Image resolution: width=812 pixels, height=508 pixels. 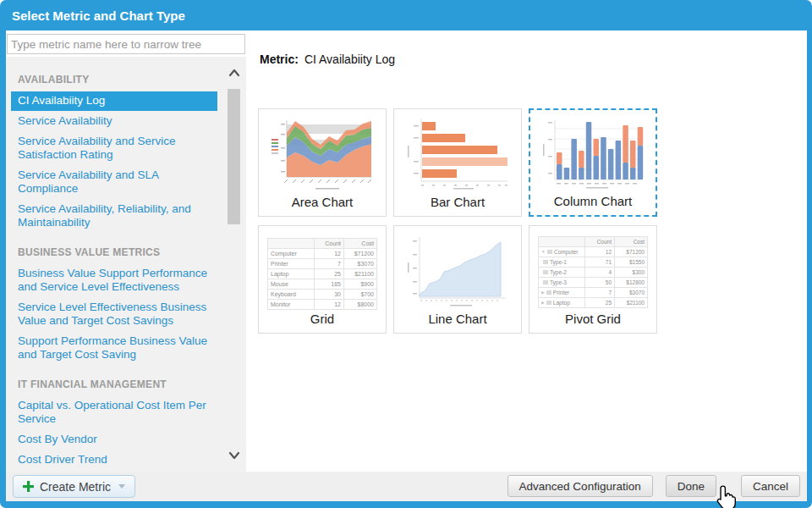 I want to click on mini-table-row: Printer7$3070, so click(x=323, y=264).